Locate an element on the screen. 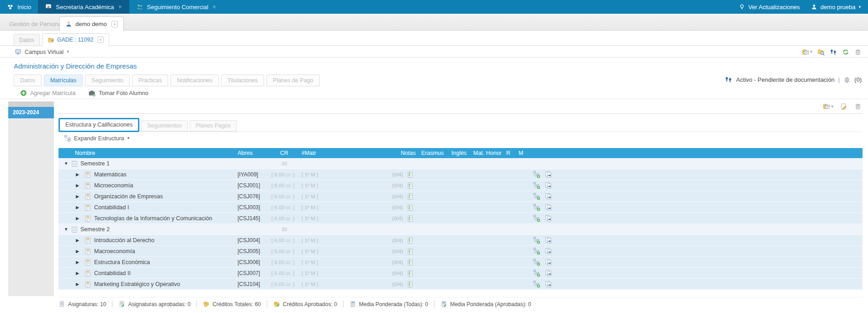 The height and width of the screenshot is (313, 868). user-menu: demo prueba ▾ is located at coordinates (836, 7).